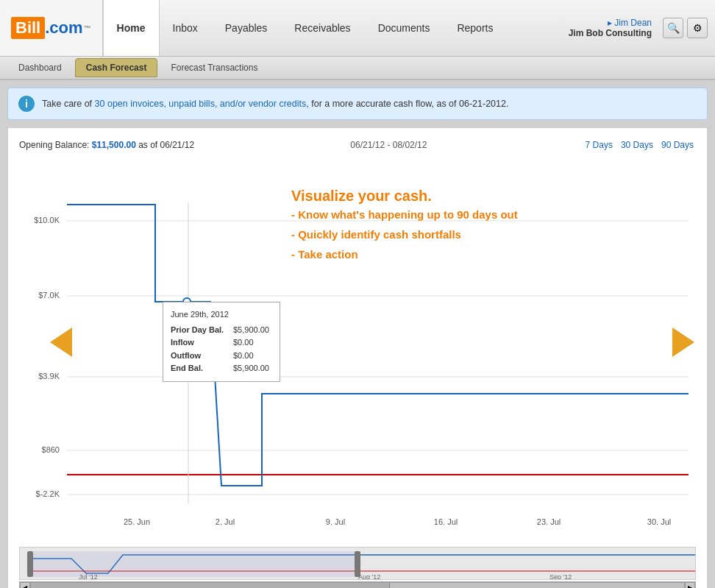  Describe the element at coordinates (446, 522) in the screenshot. I see `x-label-jul16: 16. Jul` at that location.